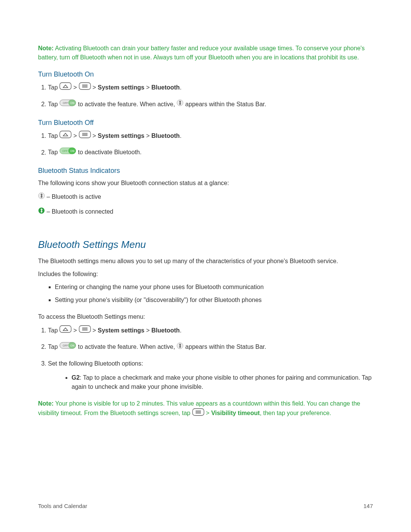 The height and width of the screenshot is (532, 411). I want to click on footer-page-number: 147, so click(368, 506).